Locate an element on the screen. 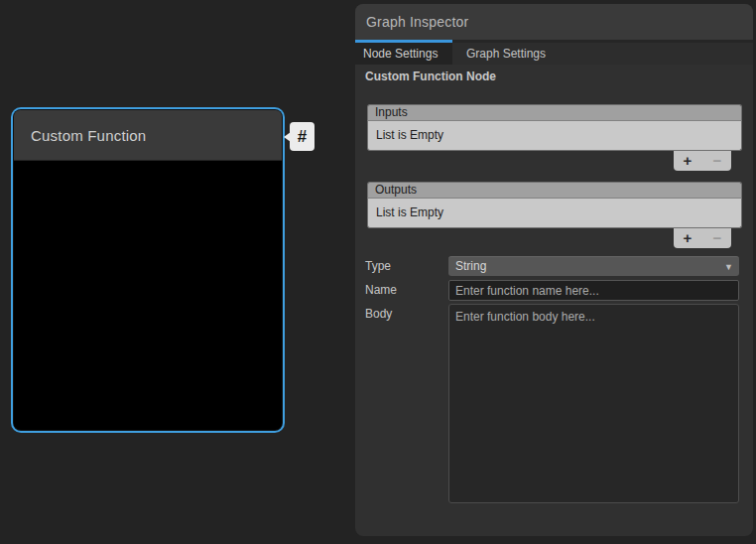 The height and width of the screenshot is (544, 756). tab-node-settings: Node Settings is located at coordinates (404, 54).